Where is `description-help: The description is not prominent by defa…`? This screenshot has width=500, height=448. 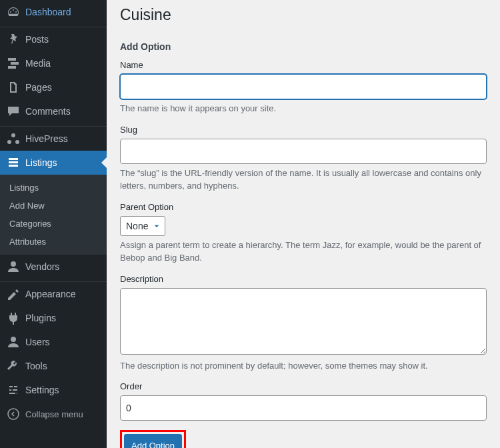
description-help: The description is not prominent by defa… is located at coordinates (303, 366).